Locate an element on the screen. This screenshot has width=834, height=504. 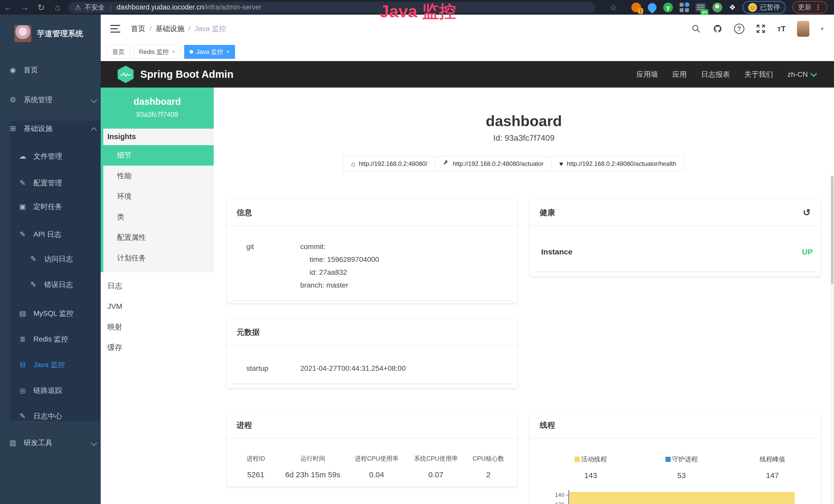
extension-list-icon: on is located at coordinates (701, 7).